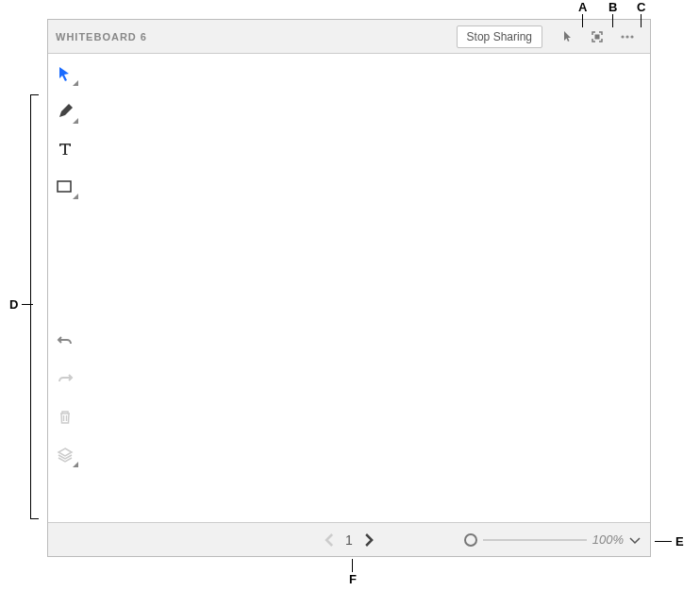  Describe the element at coordinates (471, 540) in the screenshot. I see `zoom-handle-icon` at that location.